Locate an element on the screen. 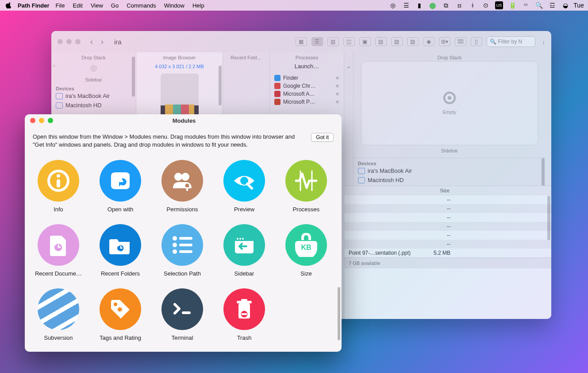 Image resolution: width=588 pixels, height=373 pixels. module-sidebar: Sidebar is located at coordinates (244, 253).